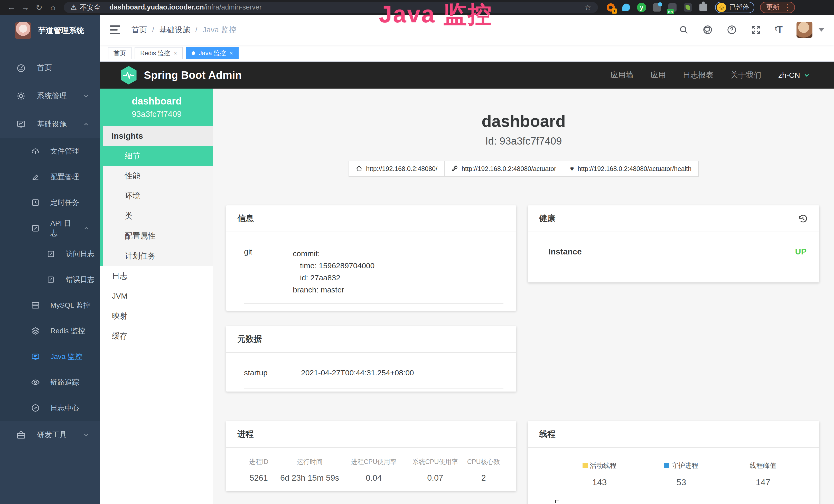 Image resolution: width=834 pixels, height=504 pixels. Describe the element at coordinates (157, 196) in the screenshot. I see `sba-insights-group: Insights 细节 性能 环境 类 配置属性 计划任务` at that location.